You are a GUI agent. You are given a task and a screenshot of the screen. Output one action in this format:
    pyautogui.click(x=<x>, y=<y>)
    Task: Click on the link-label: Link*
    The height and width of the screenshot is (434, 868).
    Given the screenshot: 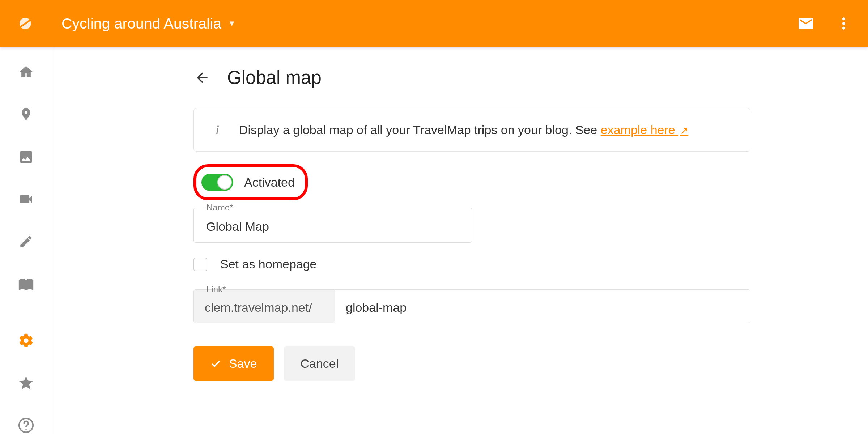 What is the action you would take?
    pyautogui.click(x=216, y=289)
    